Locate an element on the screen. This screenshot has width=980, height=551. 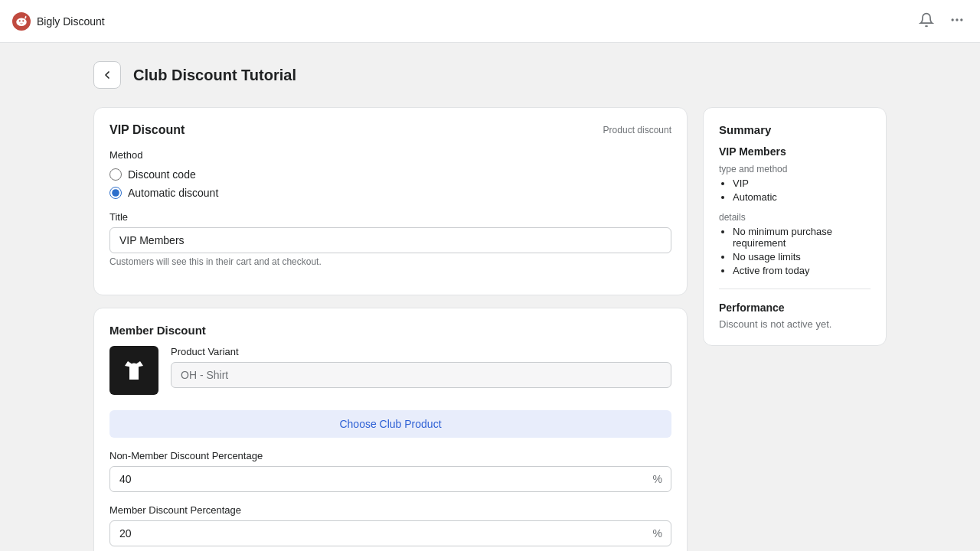
back-button is located at coordinates (107, 75).